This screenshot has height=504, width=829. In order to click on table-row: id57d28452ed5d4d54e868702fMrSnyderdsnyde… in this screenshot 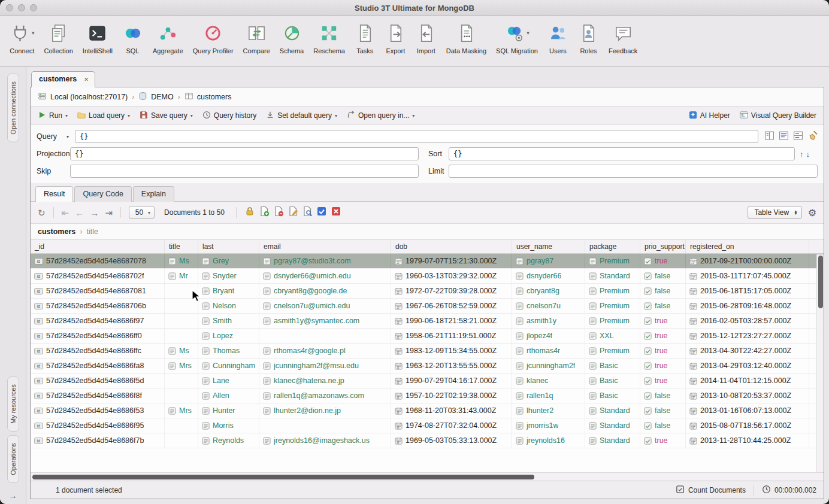, I will do `click(427, 277)`.